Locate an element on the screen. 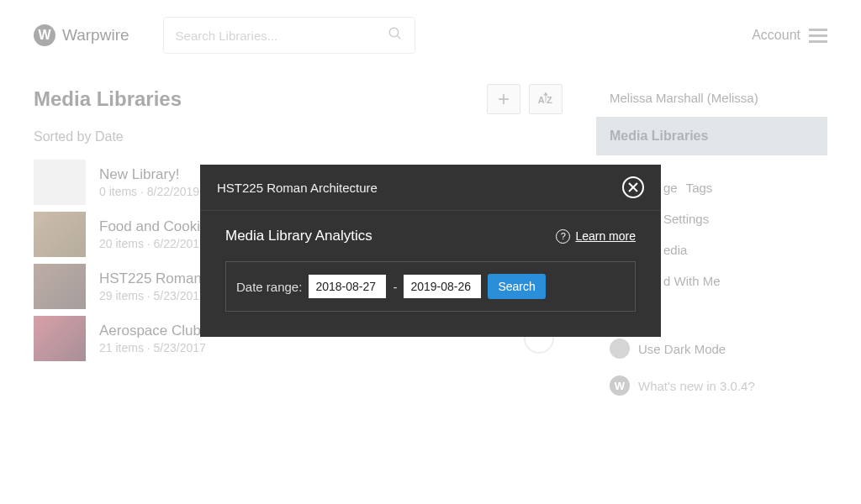  date-to-input is located at coordinates (442, 286).